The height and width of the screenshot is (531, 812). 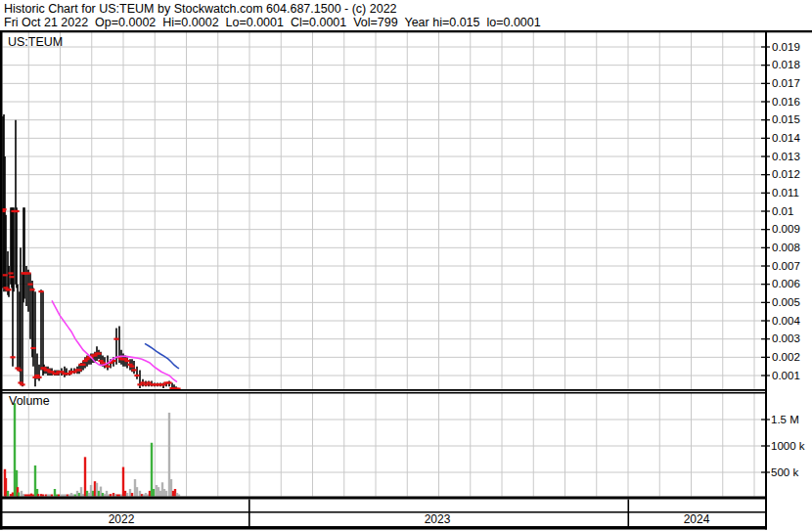 I want to click on price-axis-label: 0.003, so click(x=791, y=338).